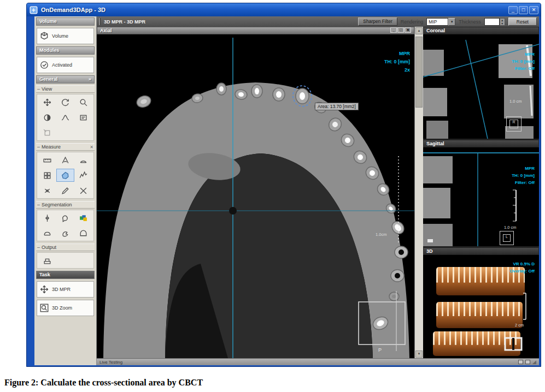 The image size is (545, 392). What do you see at coordinates (66, 233) in the screenshot?
I see `sculpt-tool` at bounding box center [66, 233].